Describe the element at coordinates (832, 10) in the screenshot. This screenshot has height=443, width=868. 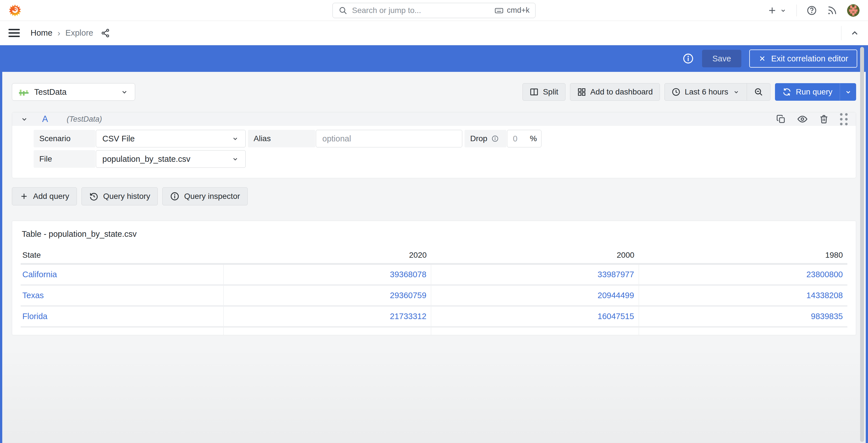
I see `news-icon` at that location.